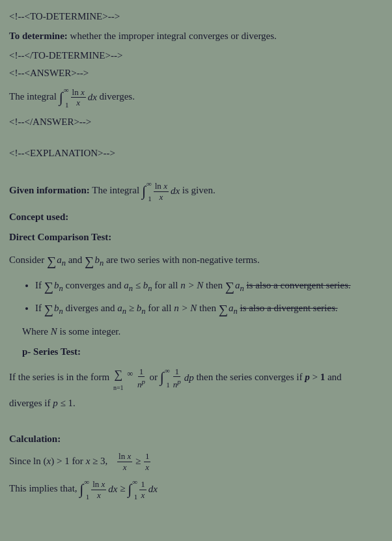  What do you see at coordinates (209, 308) in the screenshot?
I see `b2-then: then` at bounding box center [209, 308].